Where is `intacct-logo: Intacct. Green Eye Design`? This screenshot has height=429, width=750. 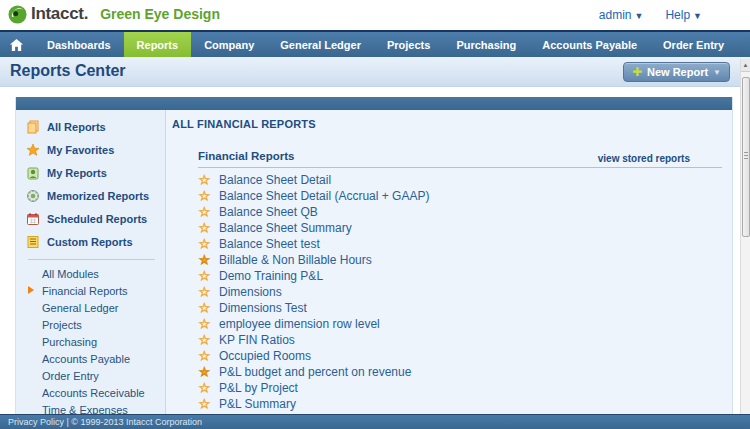
intacct-logo: Intacct. Green Eye Design is located at coordinates (114, 14).